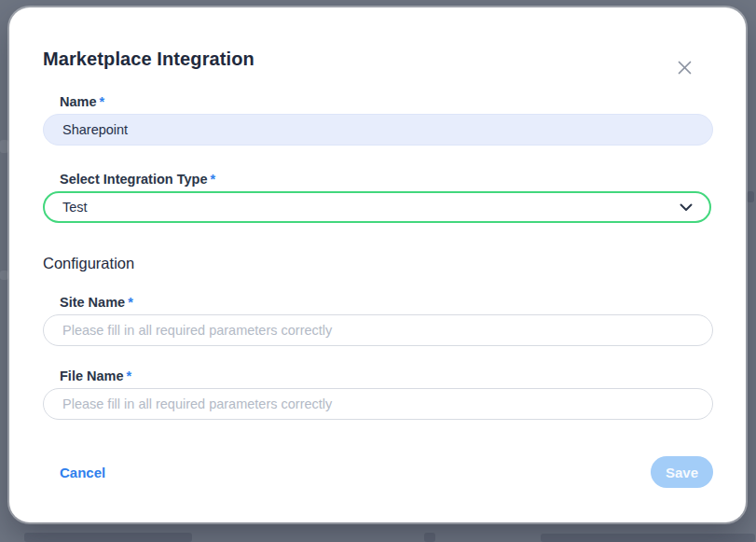 This screenshot has height=542, width=756. What do you see at coordinates (378, 198) in the screenshot?
I see `integration-type-field-group: Select Integration Type* Test` at bounding box center [378, 198].